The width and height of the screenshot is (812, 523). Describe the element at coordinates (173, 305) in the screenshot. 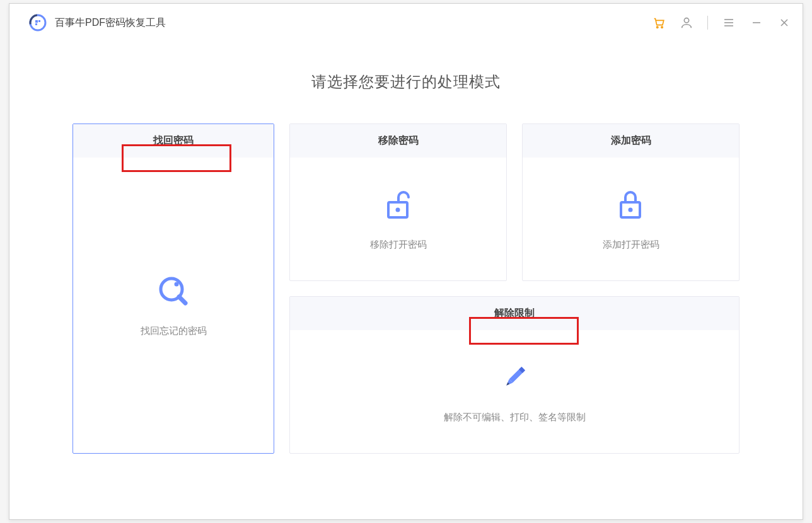

I see `card-body: 找回忘记的密码` at that location.